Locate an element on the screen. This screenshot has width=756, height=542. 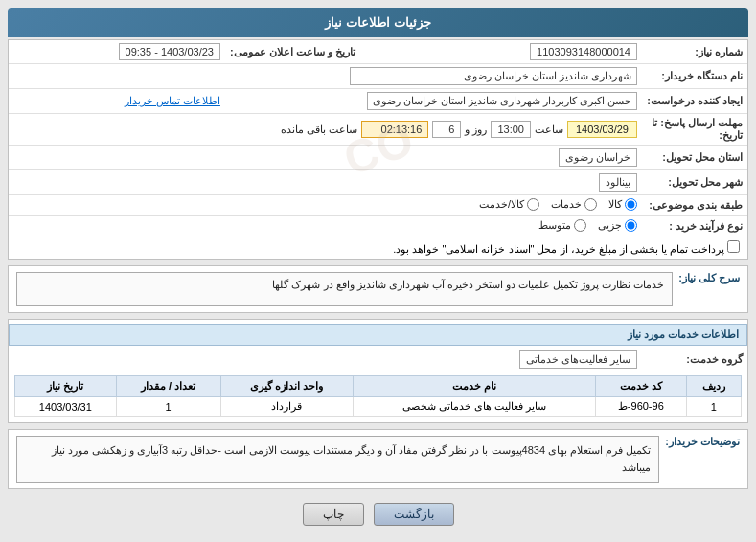
cell-code: 960-96-ط is located at coordinates (642, 407).